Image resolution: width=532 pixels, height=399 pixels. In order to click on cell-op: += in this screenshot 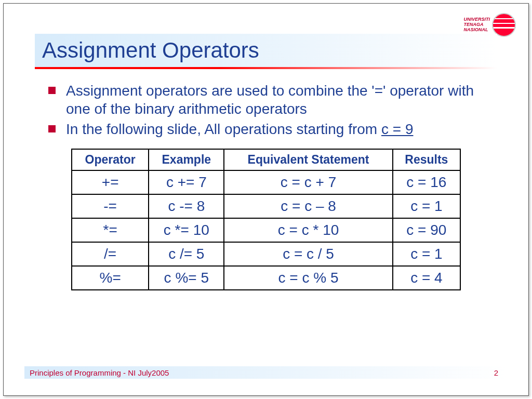, I will do `click(110, 182)`.